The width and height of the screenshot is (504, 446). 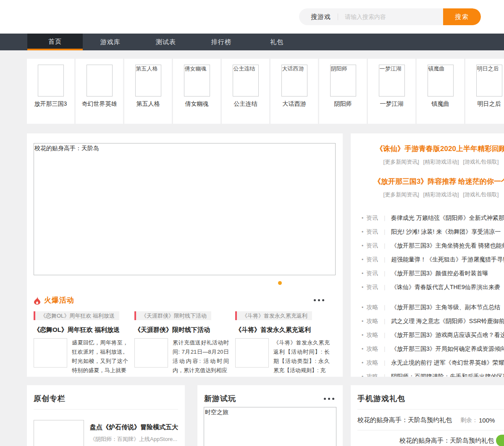 What do you see at coordinates (462, 17) in the screenshot?
I see `search-button: 搜索` at bounding box center [462, 17].